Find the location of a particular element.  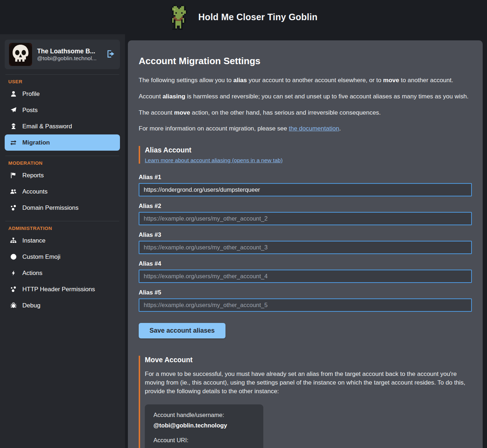

smiley-icon is located at coordinates (13, 257).